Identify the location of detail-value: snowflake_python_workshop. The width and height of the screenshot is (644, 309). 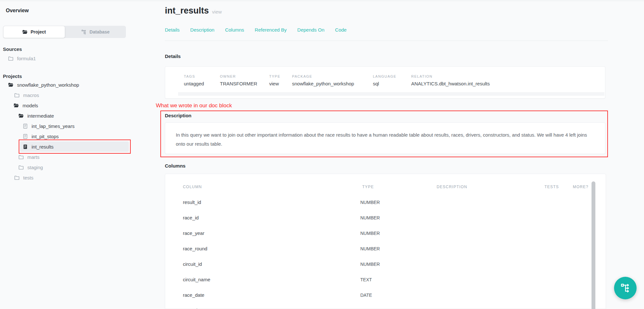
(323, 84).